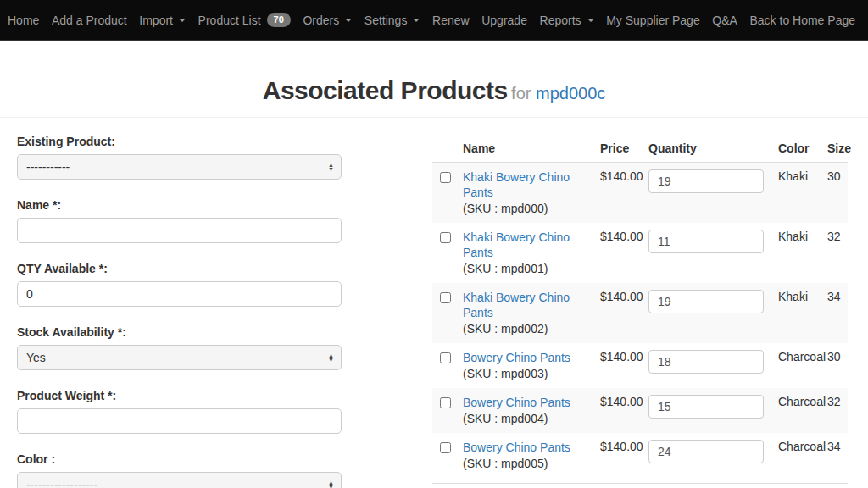  I want to click on nav-item-label: Add a Product, so click(90, 20).